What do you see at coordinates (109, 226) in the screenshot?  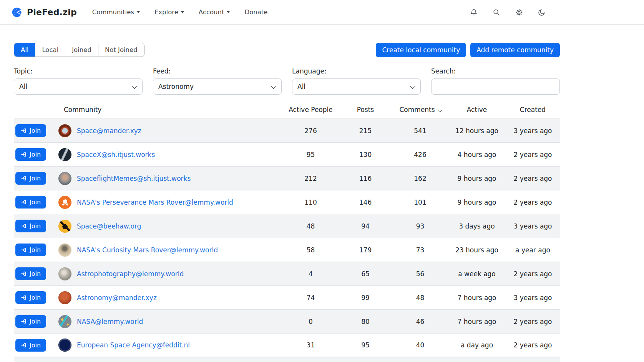 I see `community-link: Space@beehaw.org` at bounding box center [109, 226].